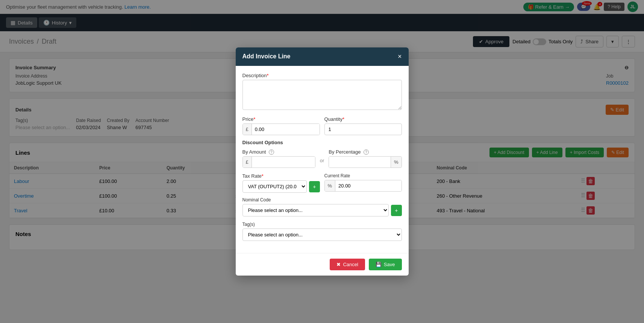  What do you see at coordinates (281, 187) in the screenshot?
I see `tax-rate-select-group: VAT (OUTPUT2) (20.00%) +` at bounding box center [281, 187].